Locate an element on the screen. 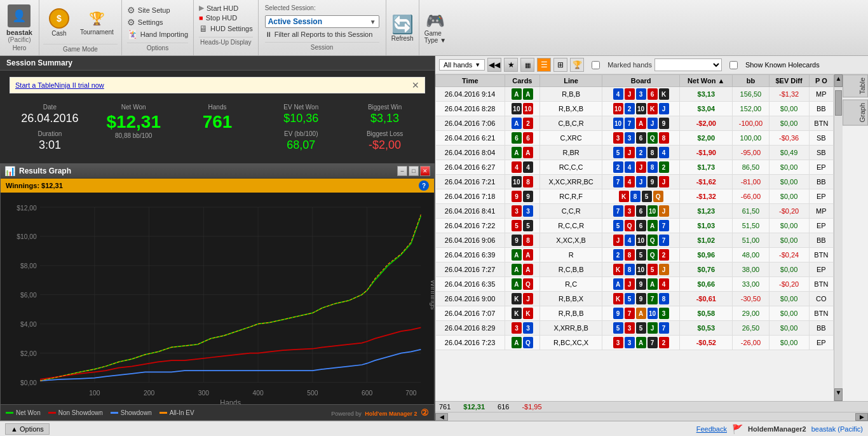 Image resolution: width=868 pixels, height=436 pixels. table-row: 26.04.2016 9:0698X,XC,X,BJ410Q7$1,0251,0… is located at coordinates (635, 240).